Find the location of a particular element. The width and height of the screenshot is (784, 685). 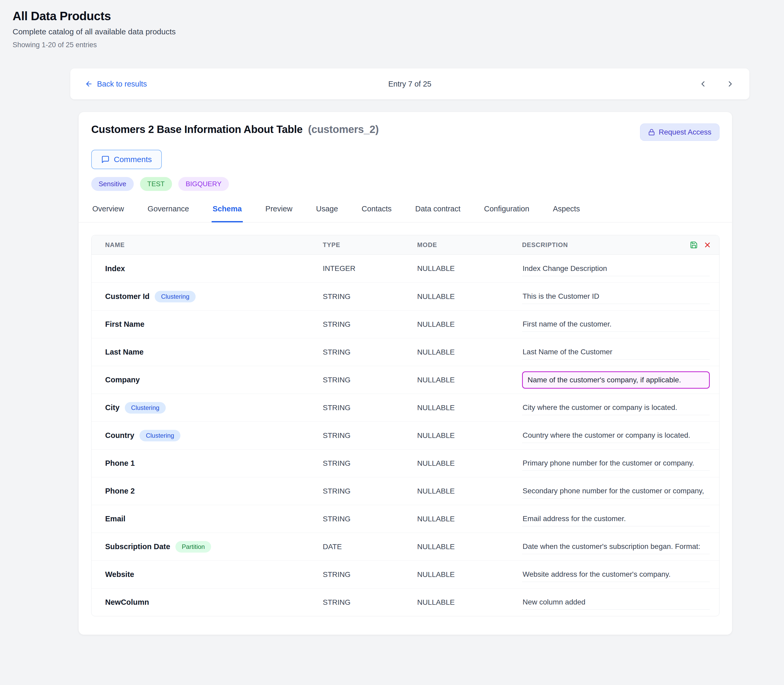

entries-info: Showing 1-20 of 25 entries is located at coordinates (398, 45).